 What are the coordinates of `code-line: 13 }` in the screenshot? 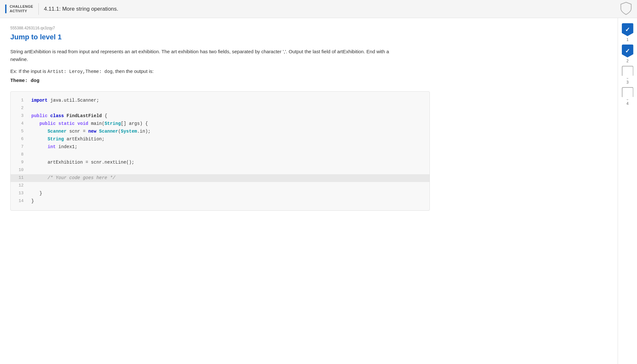 It's located at (220, 194).